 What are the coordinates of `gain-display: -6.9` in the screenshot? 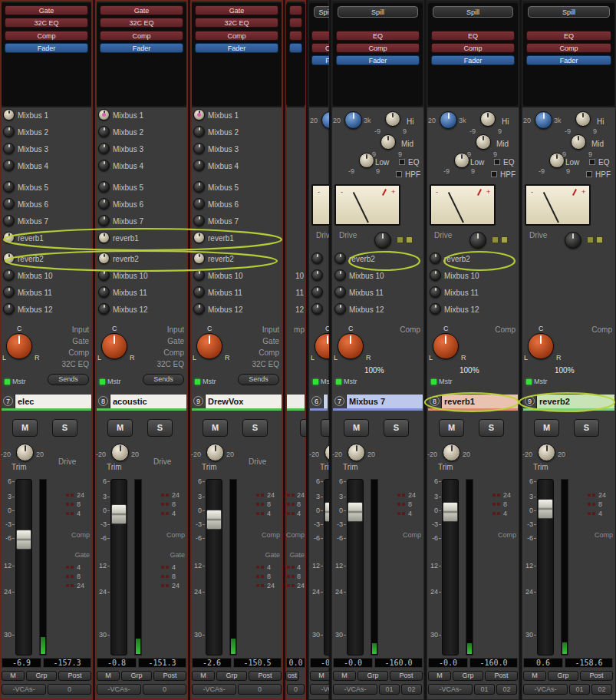 It's located at (21, 663).